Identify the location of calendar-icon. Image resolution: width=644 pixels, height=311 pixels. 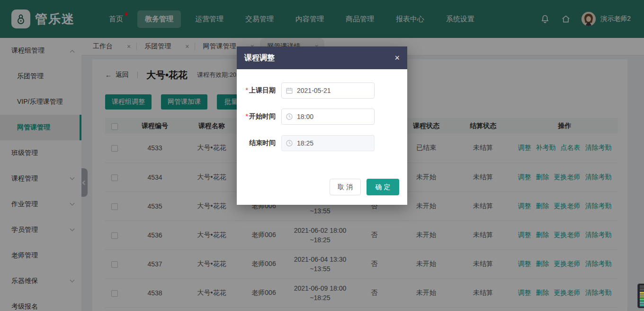
(289, 91).